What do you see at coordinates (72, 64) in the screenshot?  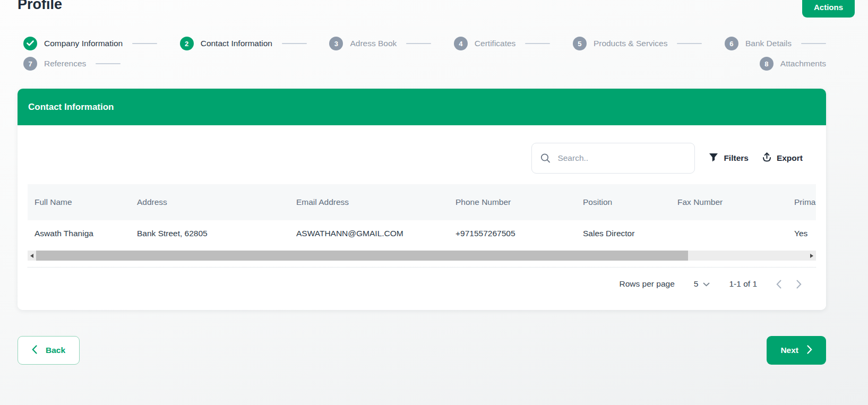 I see `step-references: 7 References` at bounding box center [72, 64].